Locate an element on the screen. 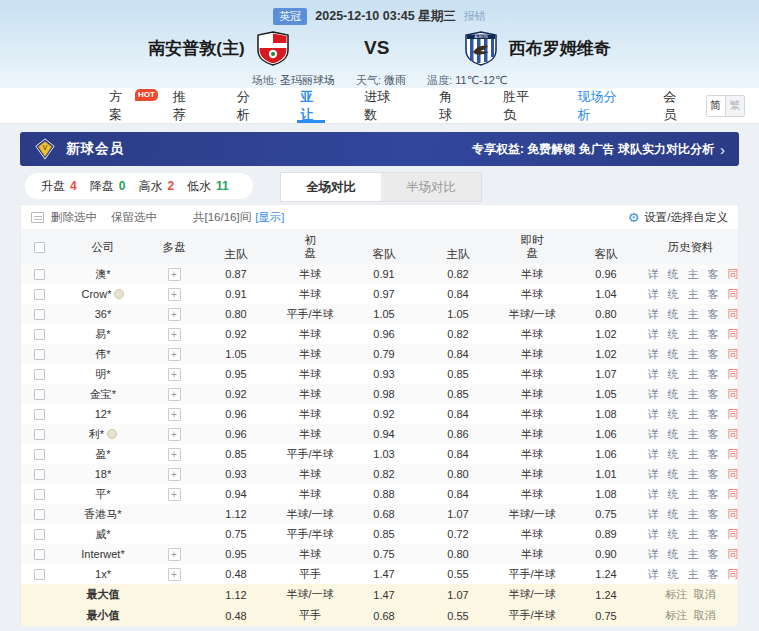 The width and height of the screenshot is (759, 631). company-name: 1x* is located at coordinates (103, 574).